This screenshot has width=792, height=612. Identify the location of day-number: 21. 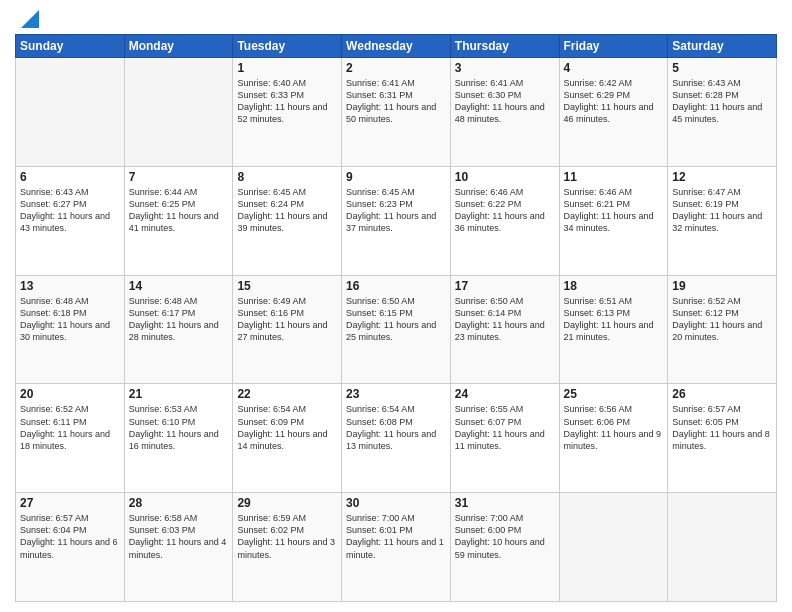
(179, 394).